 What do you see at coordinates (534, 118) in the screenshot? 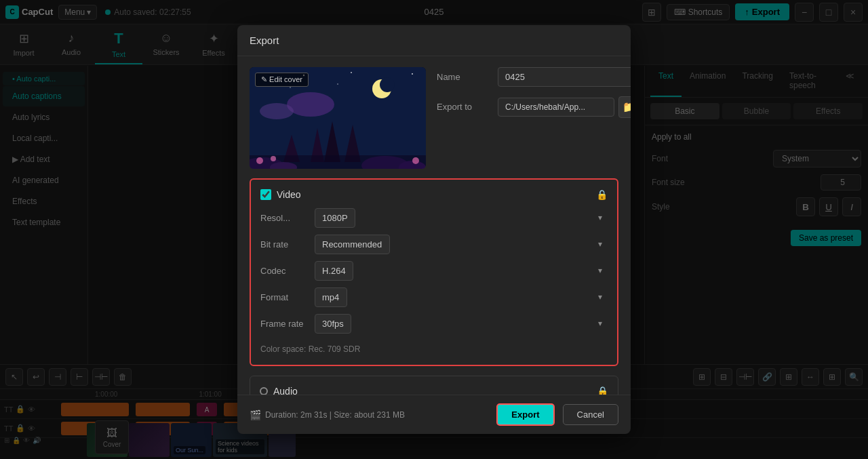
I see `modal-form-area: Name Export to 📁` at bounding box center [534, 118].